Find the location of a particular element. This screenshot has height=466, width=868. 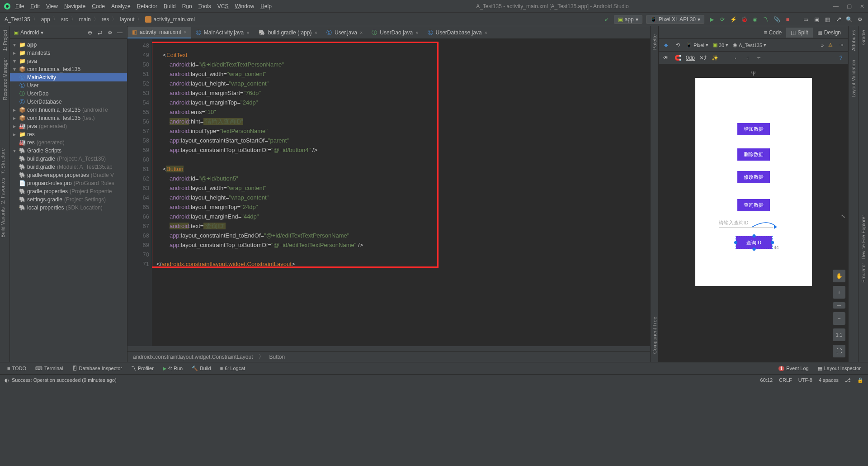

menu-code: Code is located at coordinates (99, 6).